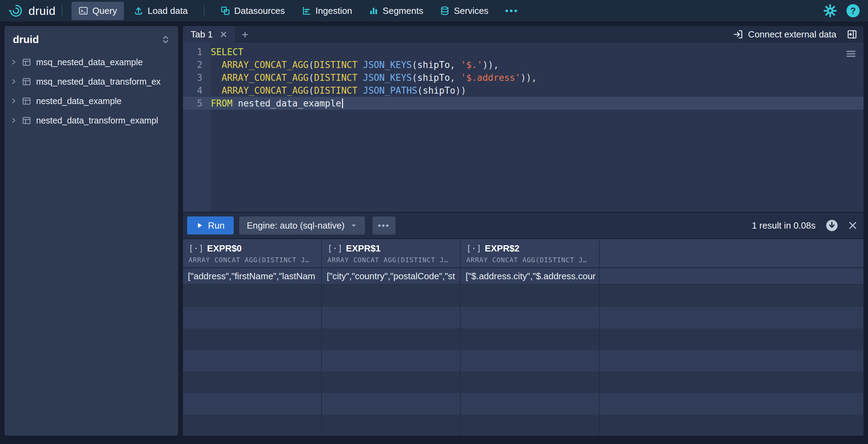 The width and height of the screenshot is (868, 444). I want to click on segments-icon, so click(374, 11).